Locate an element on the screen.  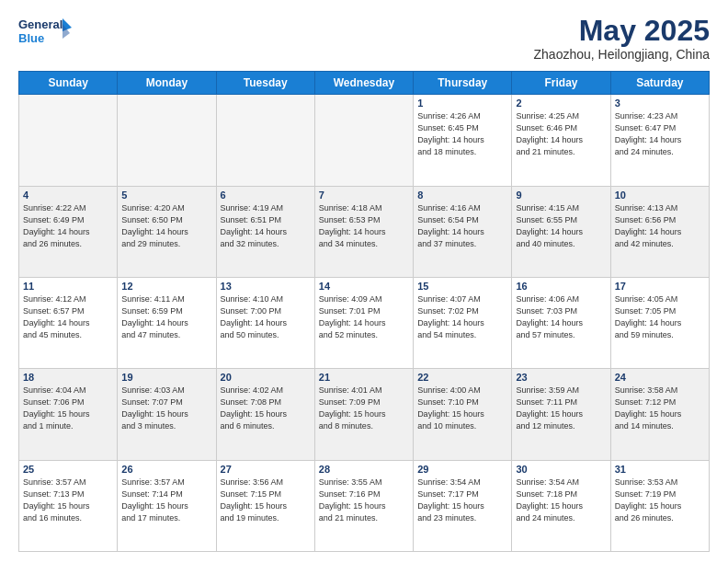
day-number: 11 is located at coordinates (68, 286).